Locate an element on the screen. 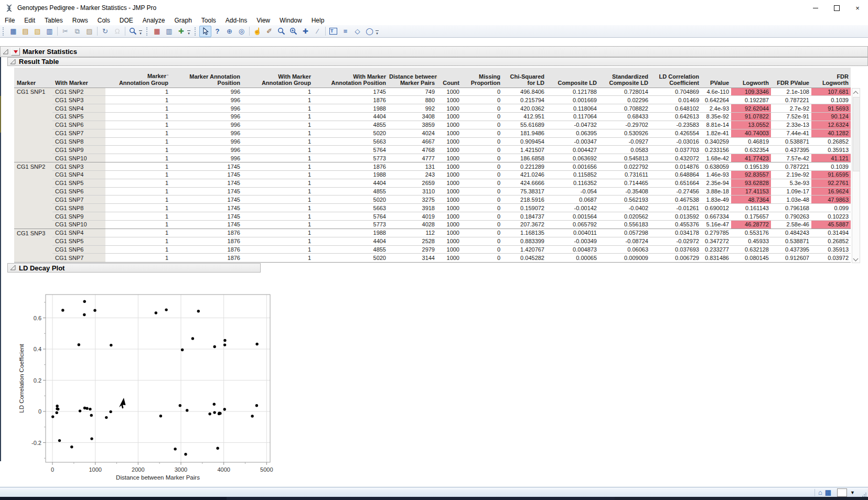  cell-distance_between_marker_pairs: 3918 is located at coordinates (412, 208).